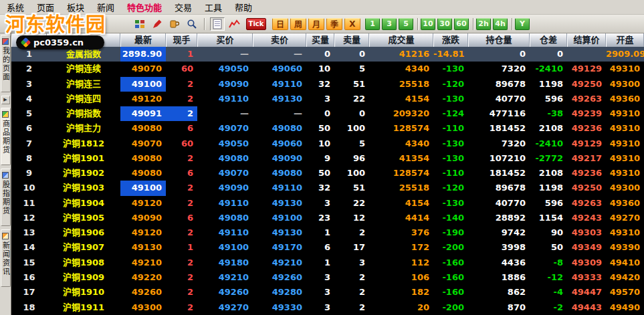 The width and height of the screenshot is (644, 315). I want to click on cell-open: 49310, so click(625, 128).